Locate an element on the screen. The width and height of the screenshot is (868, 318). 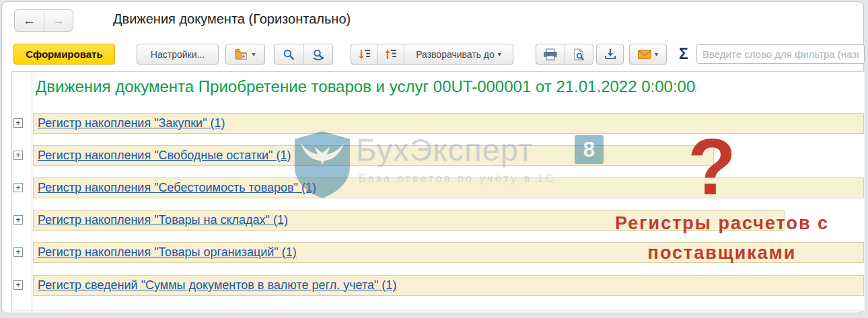
search-icon is located at coordinates (289, 54).